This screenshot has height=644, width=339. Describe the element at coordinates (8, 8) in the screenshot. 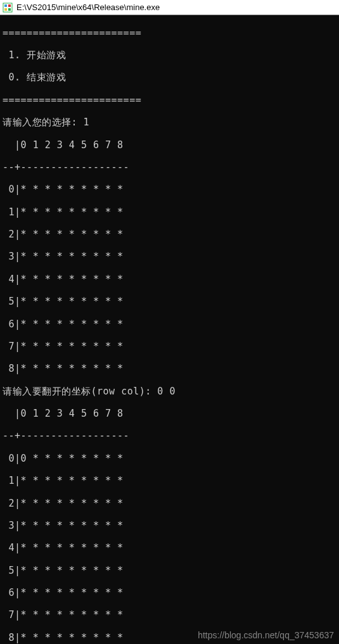

I see `app-icon` at that location.